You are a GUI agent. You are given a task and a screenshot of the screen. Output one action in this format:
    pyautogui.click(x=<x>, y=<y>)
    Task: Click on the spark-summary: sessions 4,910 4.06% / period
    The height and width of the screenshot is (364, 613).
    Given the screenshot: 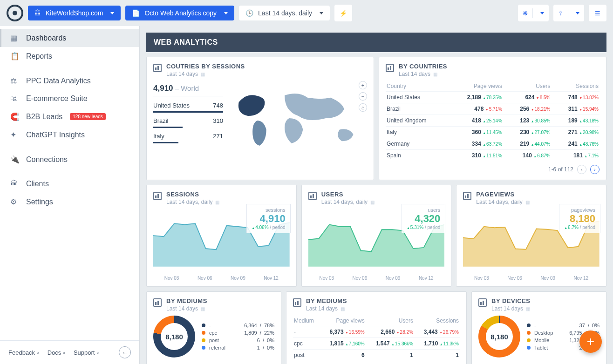 What is the action you would take?
    pyautogui.click(x=268, y=219)
    